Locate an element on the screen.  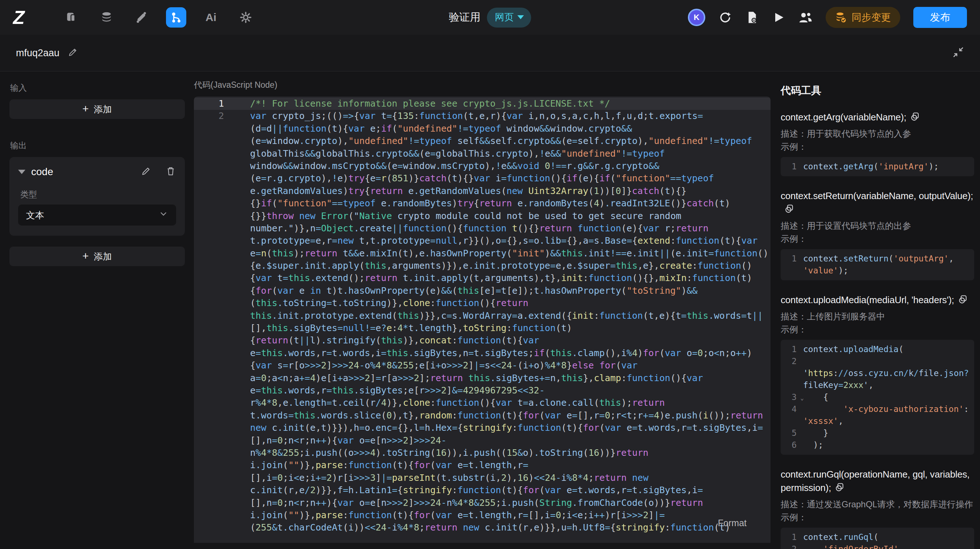
top-right-actions: K 同步变更 发布 is located at coordinates (827, 18).